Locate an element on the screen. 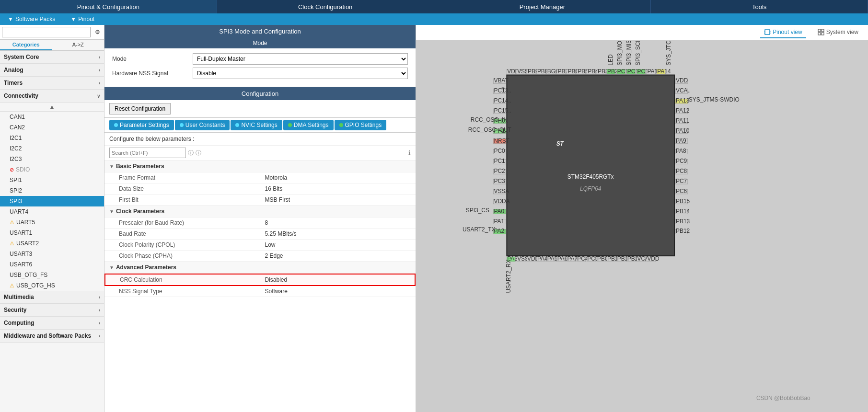 This screenshot has width=868, height=412. tab-dma-settings: DMA Settings is located at coordinates (309, 125).